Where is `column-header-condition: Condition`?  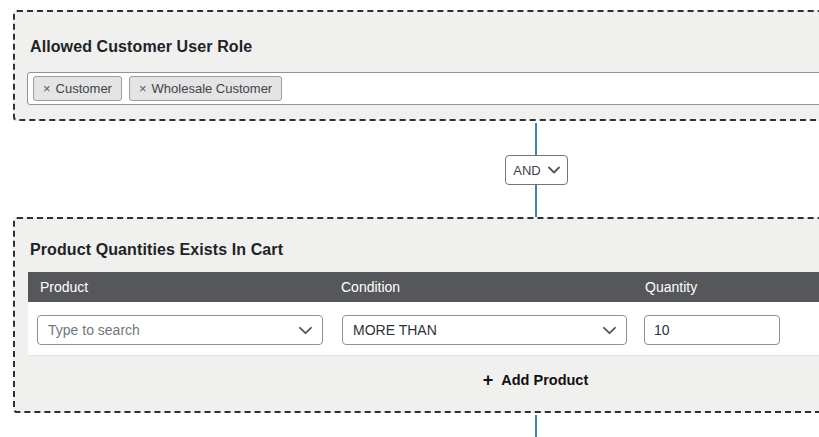
column-header-condition: Condition is located at coordinates (486, 287).